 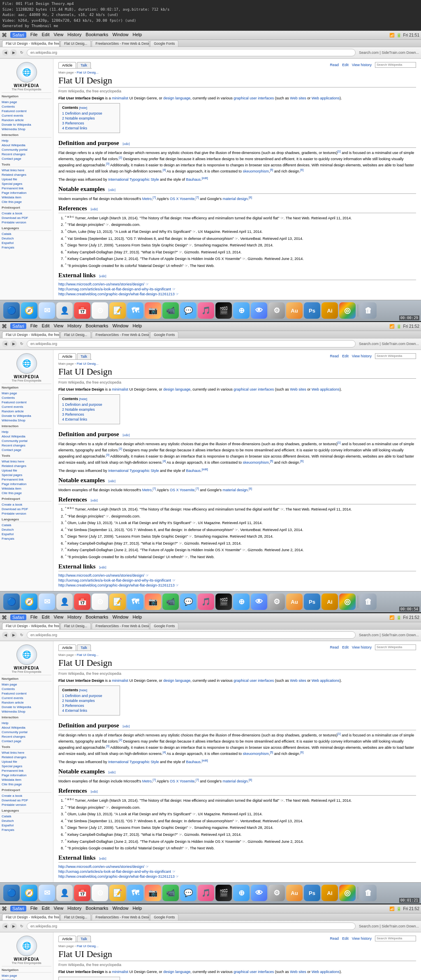 I want to click on dock-icon-music-dock-1: 🎵, so click(x=206, y=311).